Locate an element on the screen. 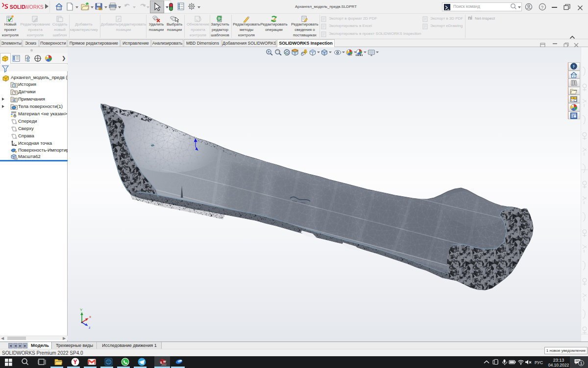  svg-text: 2022 is located at coordinates (165, 365).